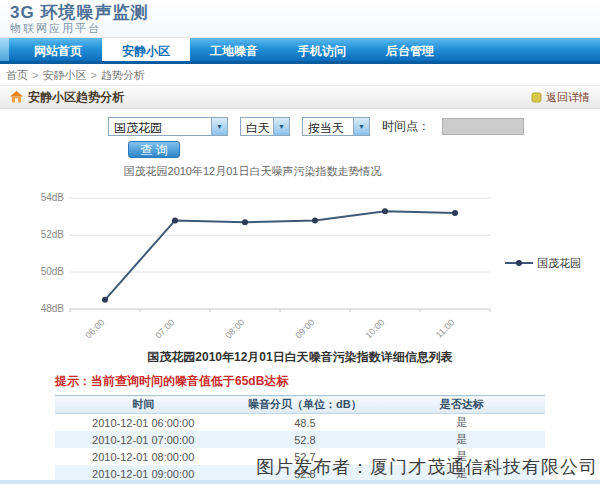 Image resolution: width=600 pixels, height=484 pixels. Describe the element at coordinates (76, 98) in the screenshot. I see `page-title: 安静小区趋势分析` at that location.